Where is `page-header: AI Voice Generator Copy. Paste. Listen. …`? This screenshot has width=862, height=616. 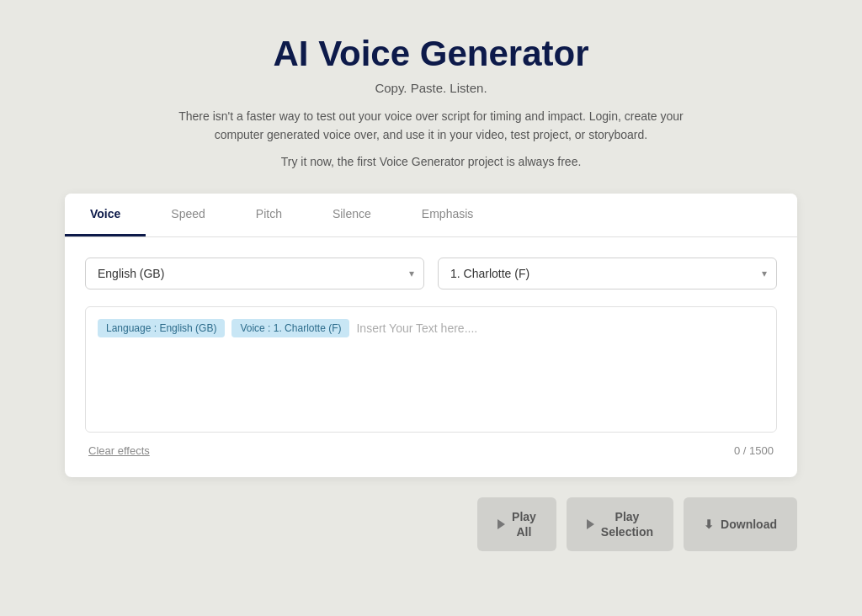
page-header: AI Voice Generator Copy. Paste. Listen. … is located at coordinates (431, 101).